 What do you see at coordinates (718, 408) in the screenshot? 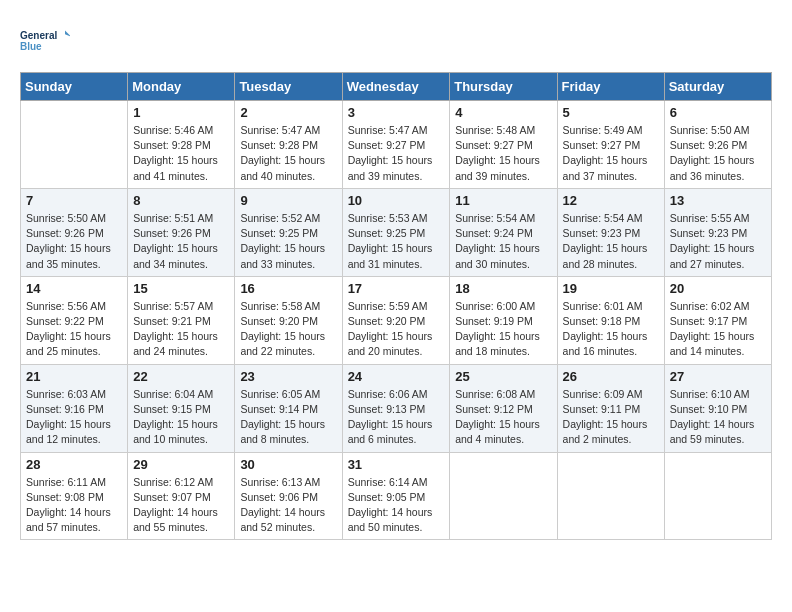
I see `calendar-cell: 27 Sunrise: 6:10 AMSunset: 9:10 PMDaylig…` at bounding box center [718, 408].